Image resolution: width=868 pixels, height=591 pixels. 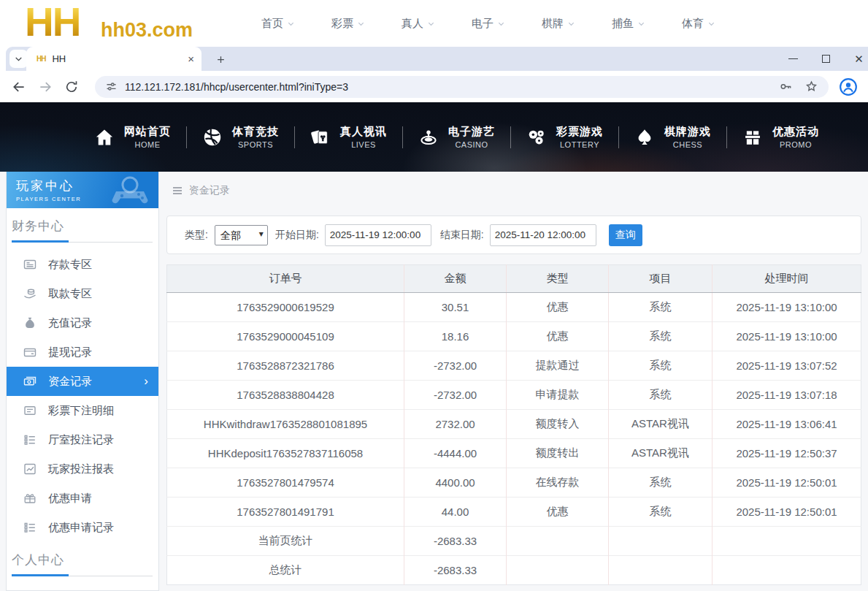 What do you see at coordinates (793, 58) in the screenshot?
I see `minimize-button` at bounding box center [793, 58].